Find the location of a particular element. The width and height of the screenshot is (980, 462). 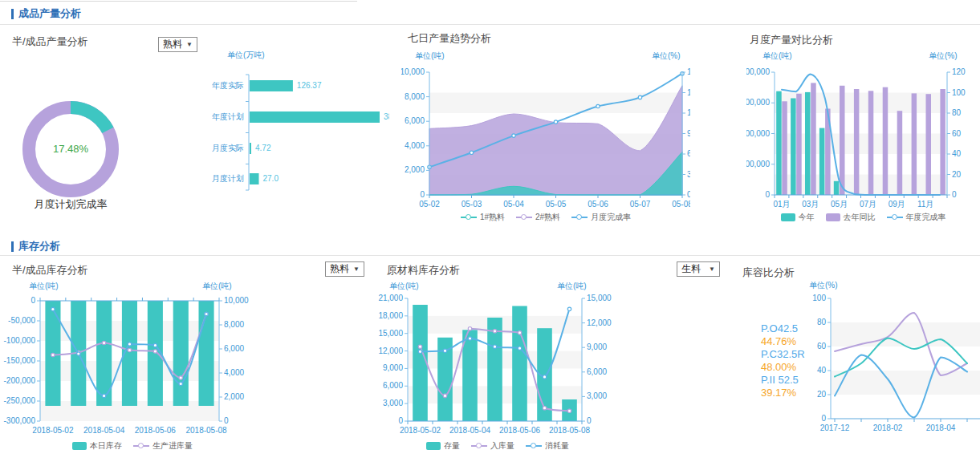

legend-item-今年: 今年 is located at coordinates (798, 217).